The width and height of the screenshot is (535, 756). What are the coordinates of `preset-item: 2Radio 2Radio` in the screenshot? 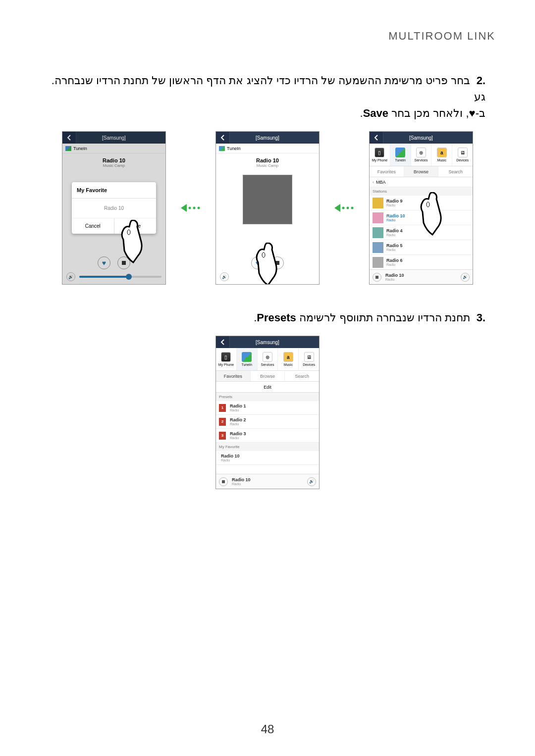 It's located at (268, 422).